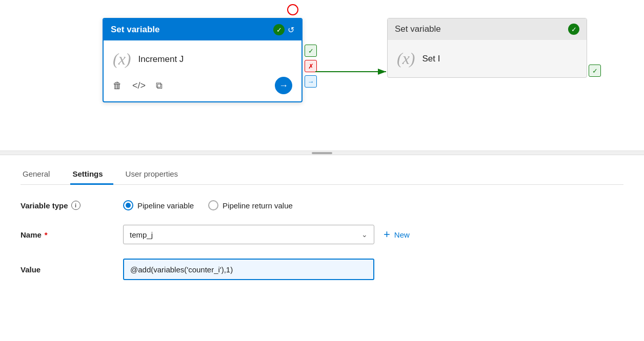 The width and height of the screenshot is (644, 341). Describe the element at coordinates (311, 66) in the screenshot. I see `connector-side: ✓ ✗ →` at that location.